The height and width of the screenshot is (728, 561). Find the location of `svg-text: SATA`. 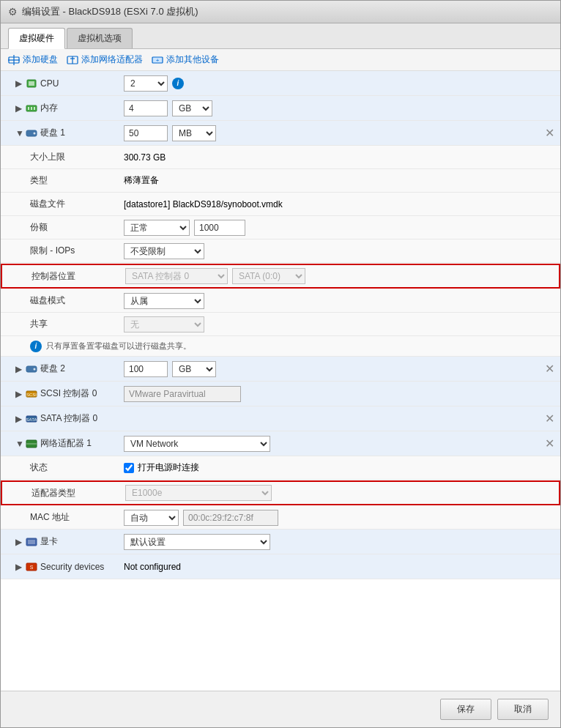

svg-text: SATA is located at coordinates (32, 420).